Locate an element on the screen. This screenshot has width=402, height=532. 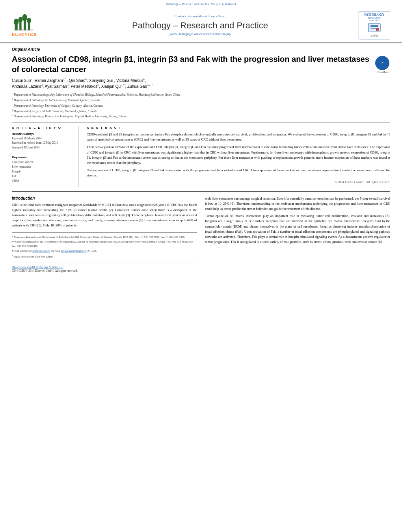
affiliation-b: b Department of Pathology, McGill Univer… is located at coordinates (201, 100).